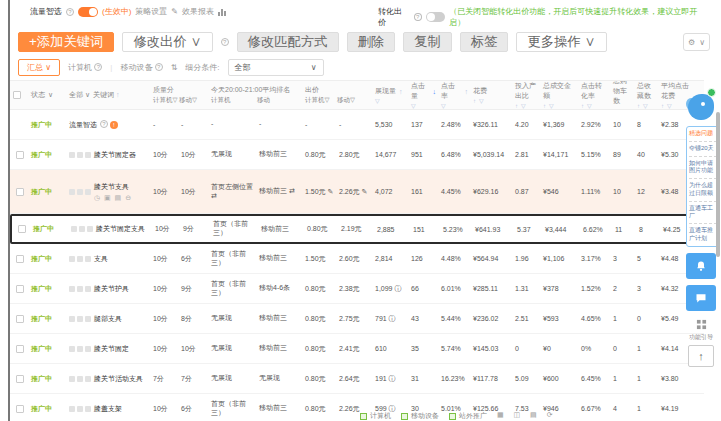 The image size is (721, 421). What do you see at coordinates (66, 42) in the screenshot?
I see `add-keyword-button: +添加关键词` at bounding box center [66, 42].